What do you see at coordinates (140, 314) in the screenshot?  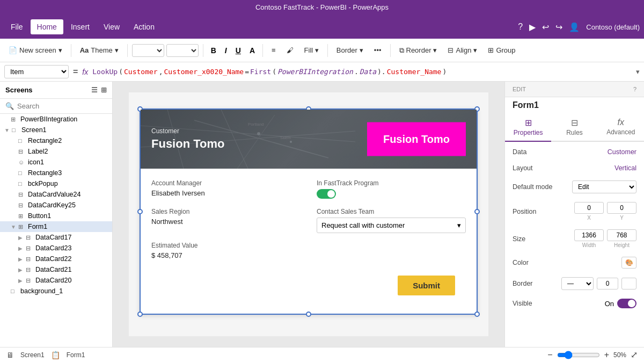 I see `handle-bottom-left` at bounding box center [140, 314].